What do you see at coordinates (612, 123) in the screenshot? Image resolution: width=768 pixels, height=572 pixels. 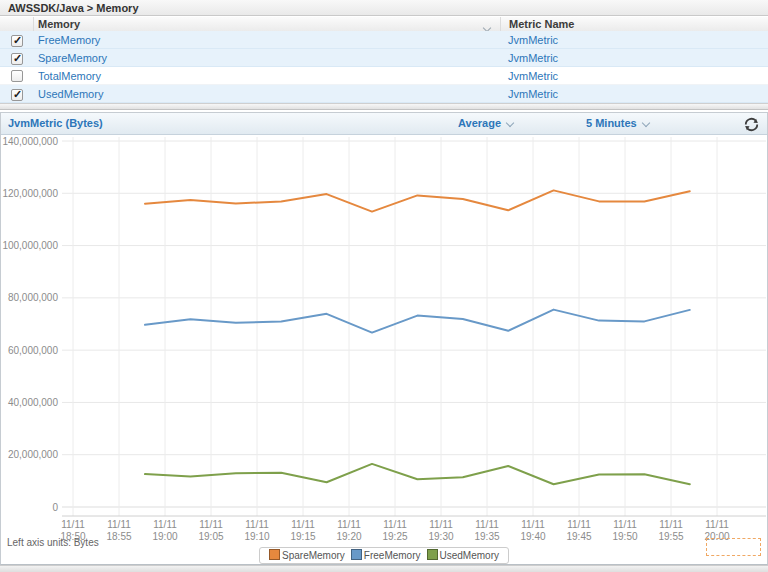 I see `period-dropdown-label: 5 Minutes` at bounding box center [612, 123].